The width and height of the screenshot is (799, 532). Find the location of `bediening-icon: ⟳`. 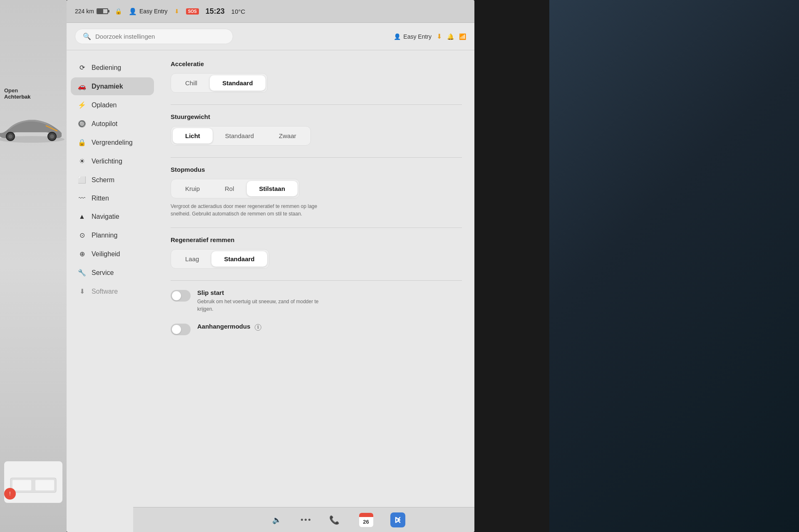

bediening-icon: ⟳ is located at coordinates (82, 67).